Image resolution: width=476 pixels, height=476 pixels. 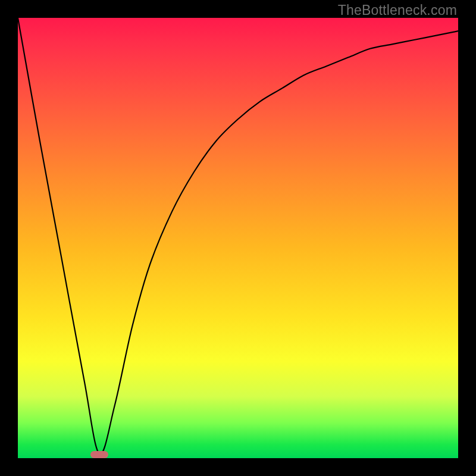 What do you see at coordinates (397, 11) in the screenshot?
I see `watermark-text: TheBottleneck.com` at bounding box center [397, 11].